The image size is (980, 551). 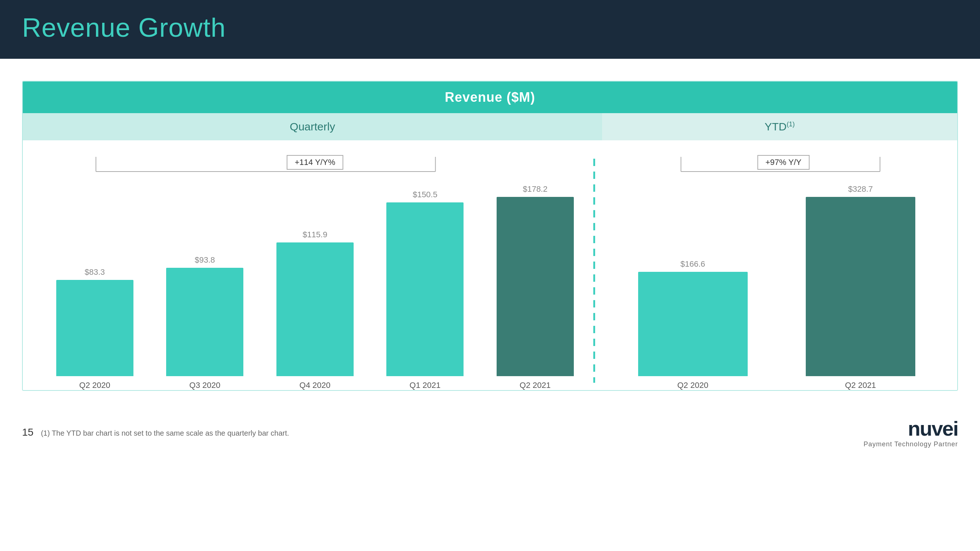 What do you see at coordinates (535, 189) in the screenshot?
I see `bar-value-q2-2021: $178.2` at bounding box center [535, 189].